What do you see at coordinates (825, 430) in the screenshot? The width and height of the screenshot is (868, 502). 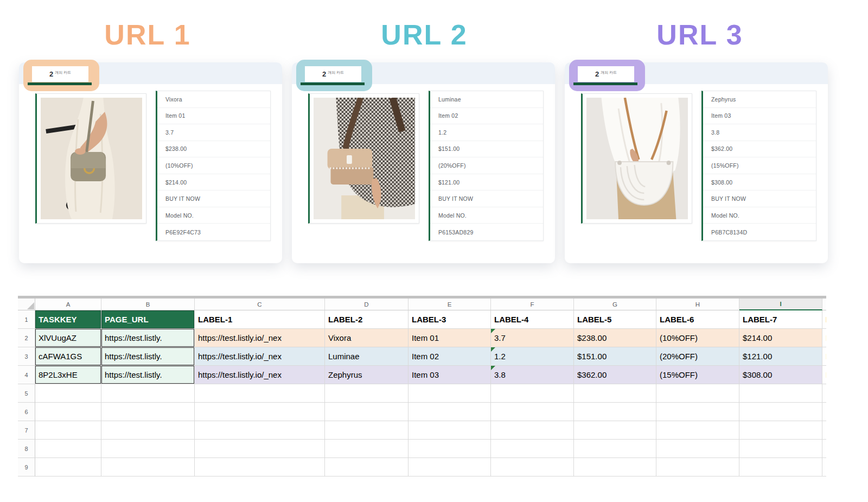 I see `cell-J7` at bounding box center [825, 430].